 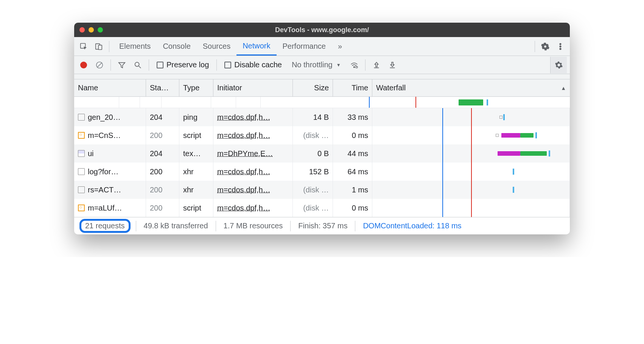 I want to click on tab-network: Network, so click(x=257, y=46).